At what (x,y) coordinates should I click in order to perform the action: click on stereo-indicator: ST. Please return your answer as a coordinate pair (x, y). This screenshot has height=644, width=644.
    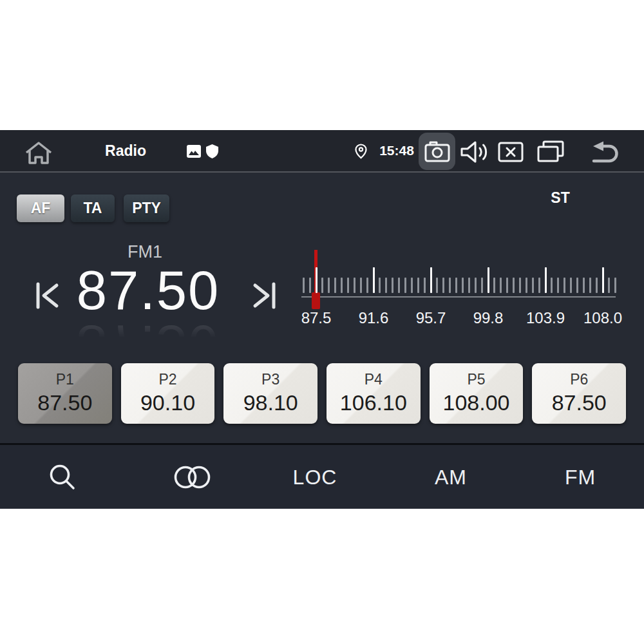
    Looking at the image, I should click on (560, 198).